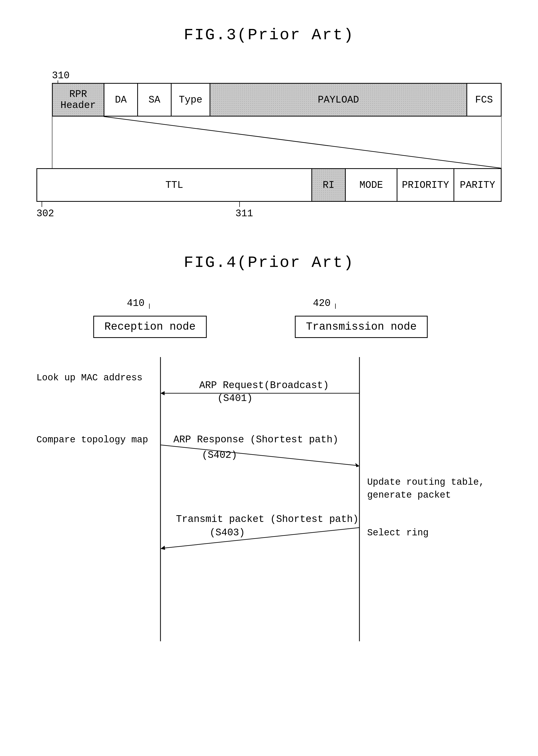 This screenshot has height=756, width=538. I want to click on svg-text: ARP Response (Shortest path), so click(256, 440).